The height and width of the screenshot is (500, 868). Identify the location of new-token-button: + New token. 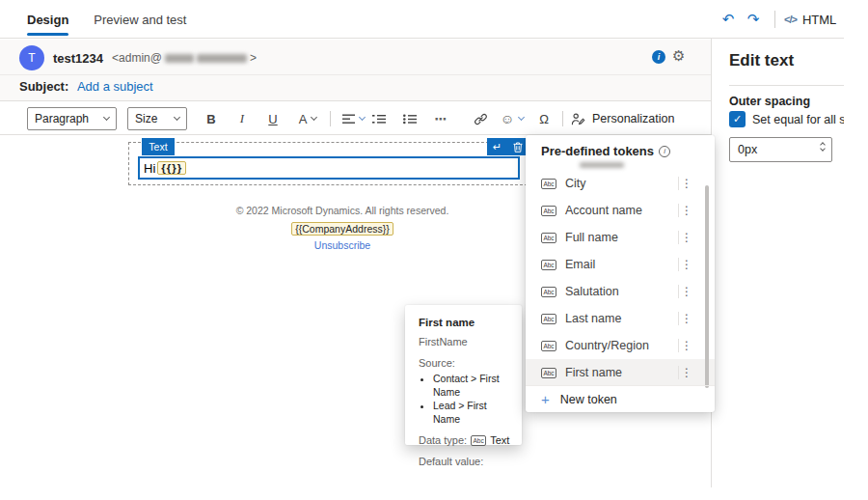
(620, 399).